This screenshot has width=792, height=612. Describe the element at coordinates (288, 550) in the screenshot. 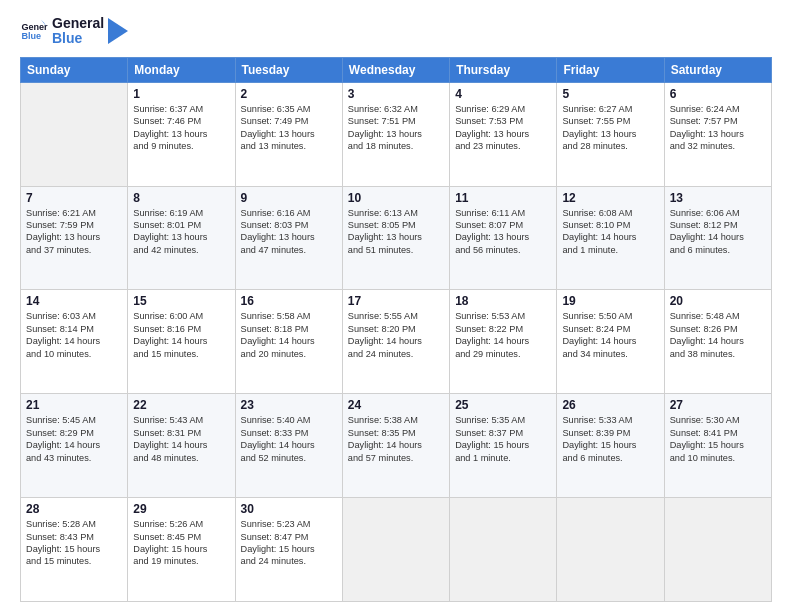

I see `calendar-cell: 30Sunrise: 5:23 AMSunset: 8:47 PMDayligh…` at that location.